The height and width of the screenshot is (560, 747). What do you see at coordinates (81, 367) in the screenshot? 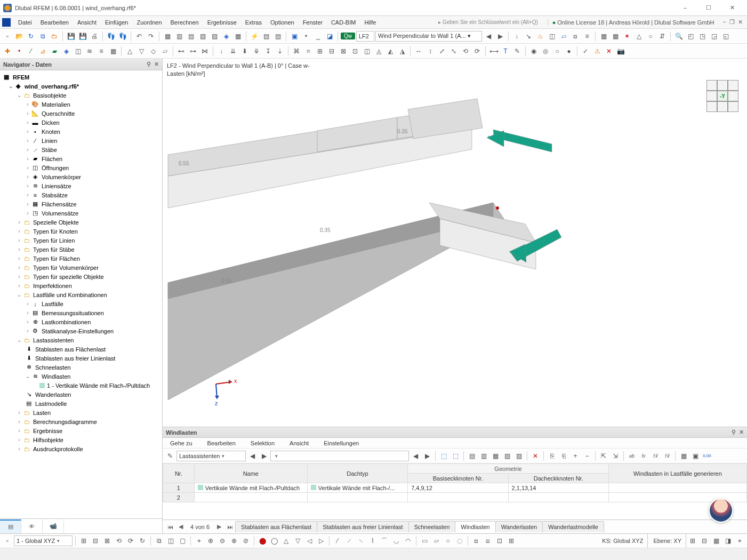
I see `tree-item: ❄Schneelasten` at bounding box center [81, 367].